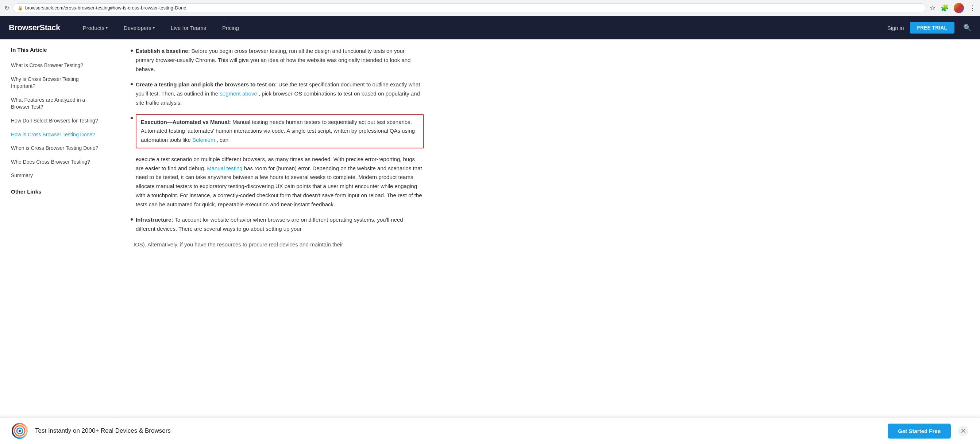 The image size is (980, 444). I want to click on bullet-execution-bold: Execution—Automated vs Manual:, so click(186, 122).